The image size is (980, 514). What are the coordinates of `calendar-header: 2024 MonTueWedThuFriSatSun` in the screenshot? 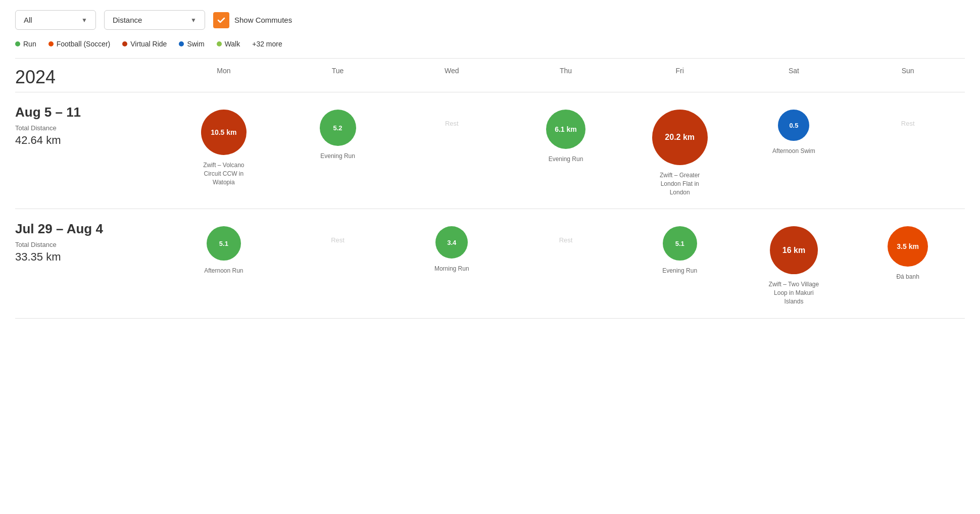 It's located at (490, 76).